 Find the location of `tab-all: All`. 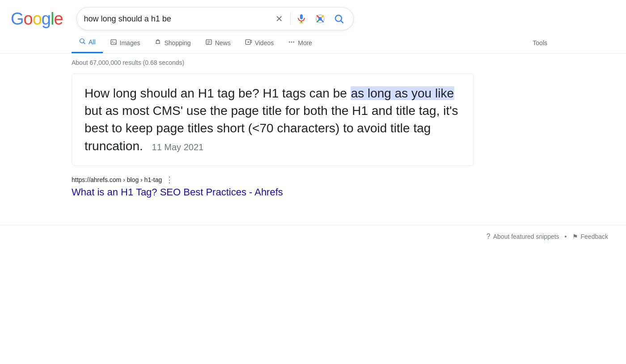

tab-all: All is located at coordinates (87, 43).